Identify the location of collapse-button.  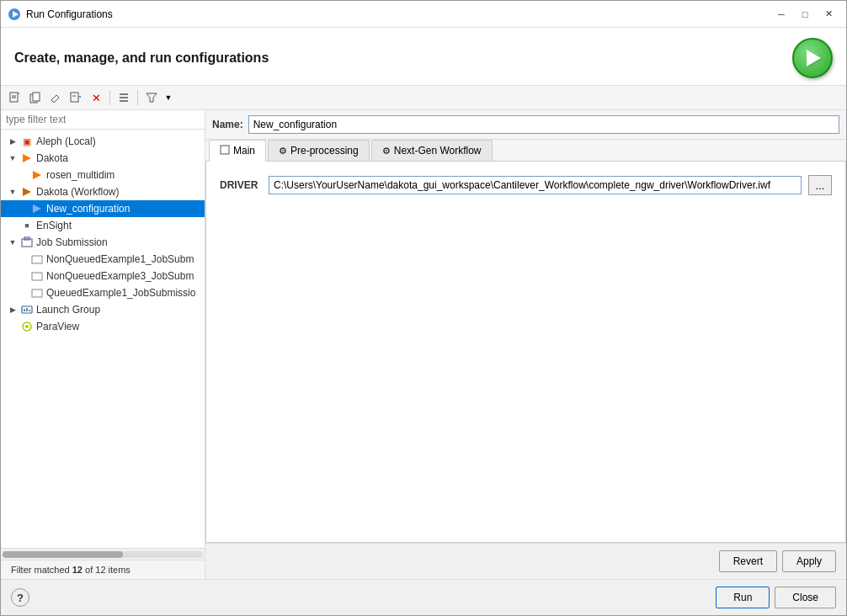
(124, 98).